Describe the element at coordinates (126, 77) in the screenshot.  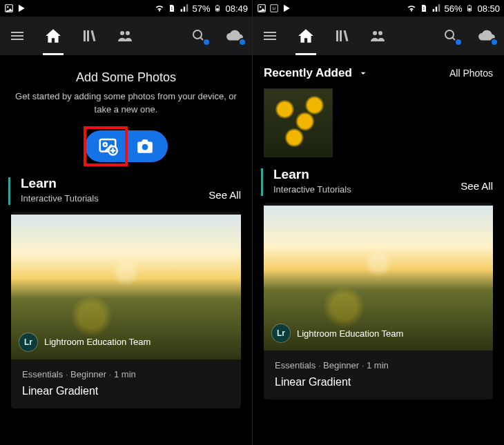
I see `empty-title: Add Some Photos` at that location.